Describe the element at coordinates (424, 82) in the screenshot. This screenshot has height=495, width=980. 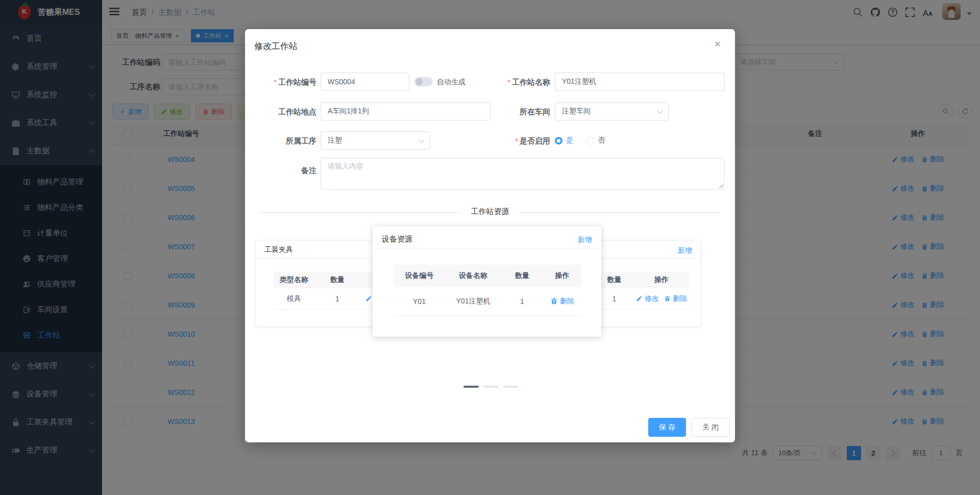
I see `auto-generate-switch` at that location.